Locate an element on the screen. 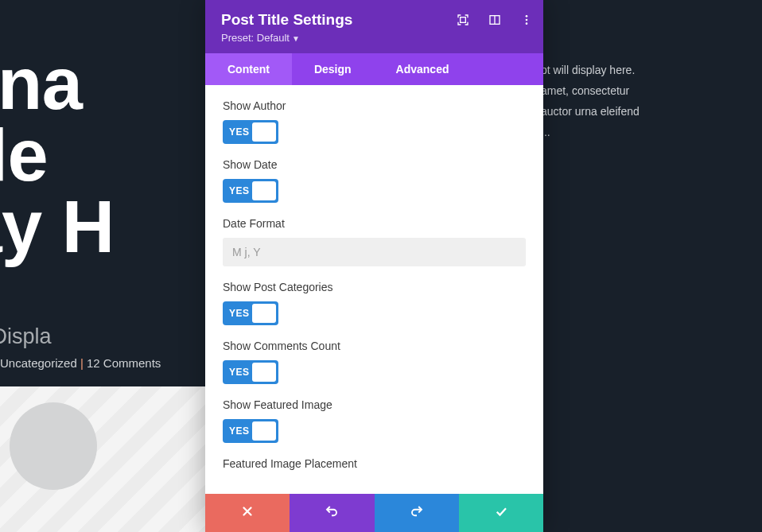 This screenshot has width=762, height=532. undo-button is located at coordinates (332, 513).